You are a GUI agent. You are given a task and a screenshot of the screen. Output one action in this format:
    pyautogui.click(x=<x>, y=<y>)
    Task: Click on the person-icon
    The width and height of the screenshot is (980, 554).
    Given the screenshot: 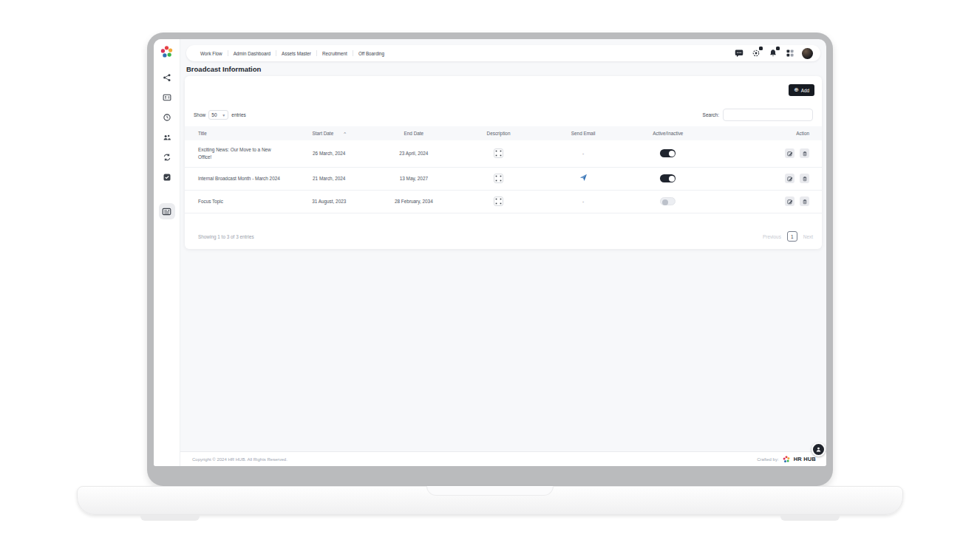 What is the action you would take?
    pyautogui.click(x=819, y=449)
    